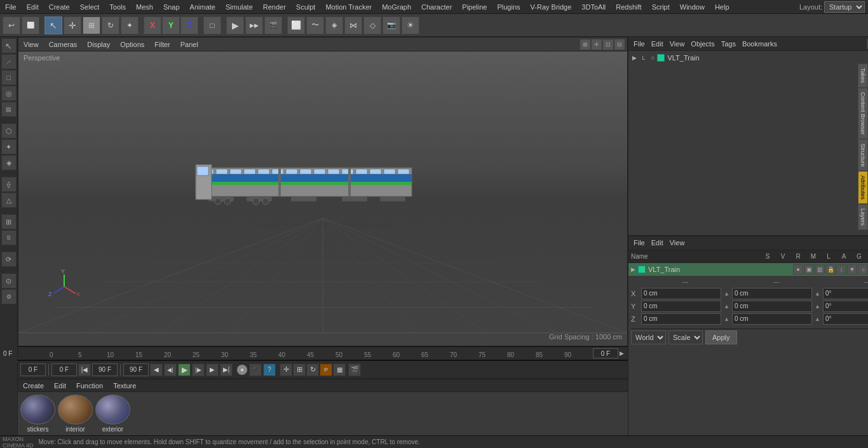  I want to click on tool-5: ▤, so click(9, 109).